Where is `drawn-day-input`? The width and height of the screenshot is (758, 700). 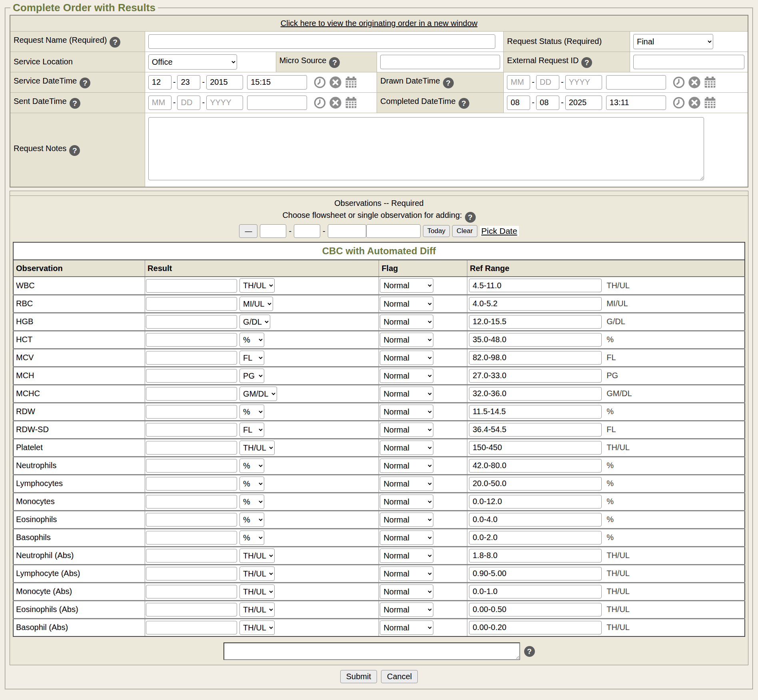
drawn-day-input is located at coordinates (548, 82).